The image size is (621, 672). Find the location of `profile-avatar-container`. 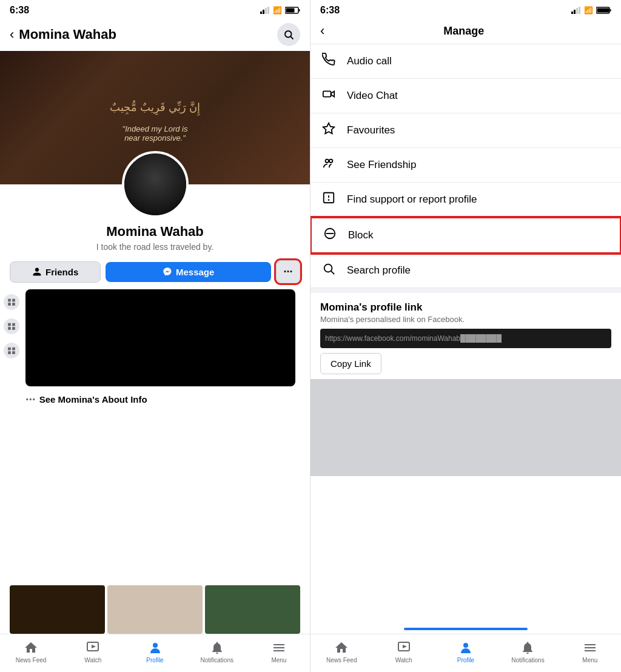

profile-avatar-container is located at coordinates (155, 184).